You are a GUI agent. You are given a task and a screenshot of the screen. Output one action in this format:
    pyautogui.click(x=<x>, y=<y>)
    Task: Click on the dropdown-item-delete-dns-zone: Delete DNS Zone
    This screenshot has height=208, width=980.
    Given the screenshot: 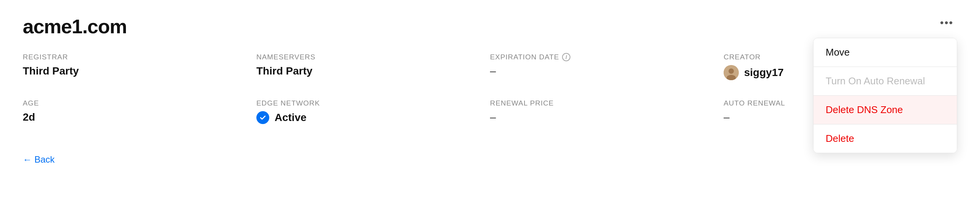 What is the action you would take?
    pyautogui.click(x=885, y=110)
    